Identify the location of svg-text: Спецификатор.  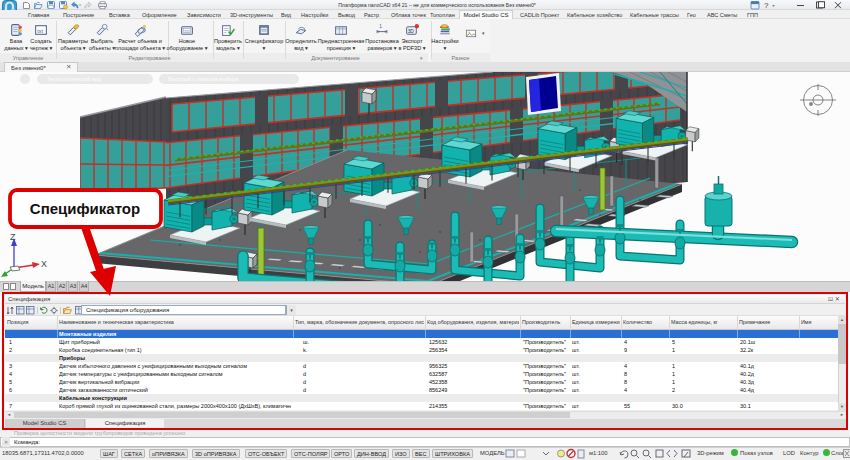
(85, 208).